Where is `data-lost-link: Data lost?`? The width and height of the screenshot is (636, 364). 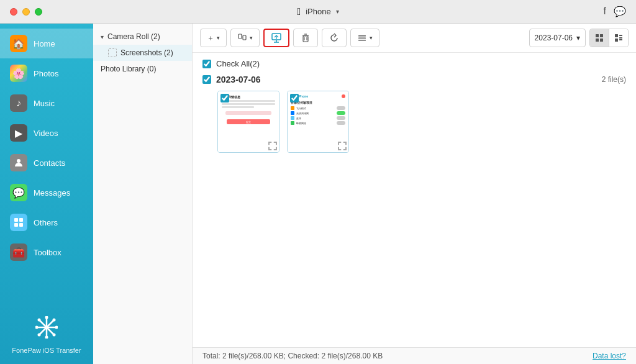
data-lost-link: Data lost? is located at coordinates (609, 356).